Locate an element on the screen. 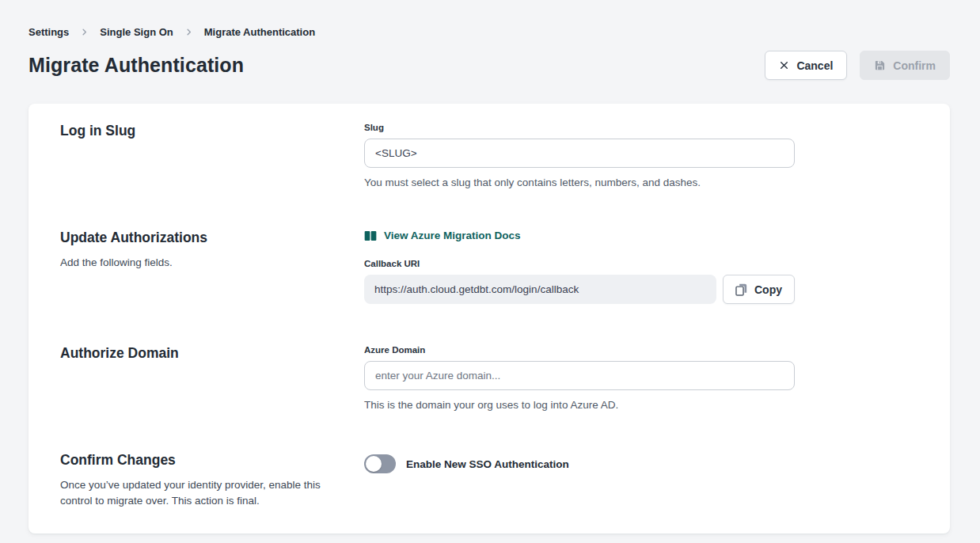  section-confirm-changes: Confirm Changes Once you’ve updated your… is located at coordinates (489, 481).